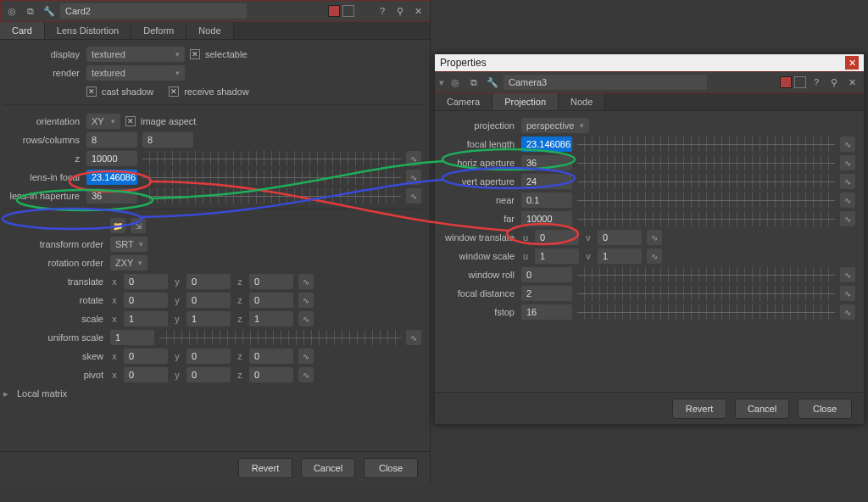 The width and height of the screenshot is (868, 502). I want to click on scale-z: 1, so click(271, 319).